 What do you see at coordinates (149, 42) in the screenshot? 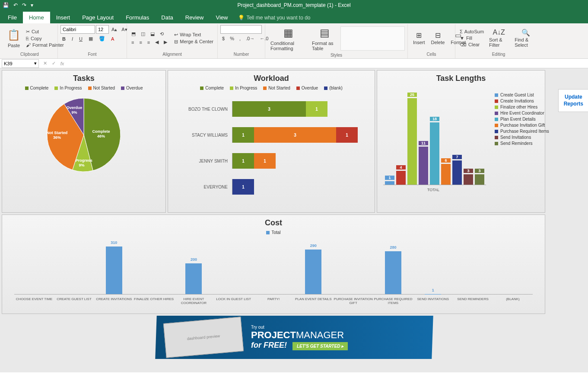
I see `align-right-button: ≡` at bounding box center [149, 42].